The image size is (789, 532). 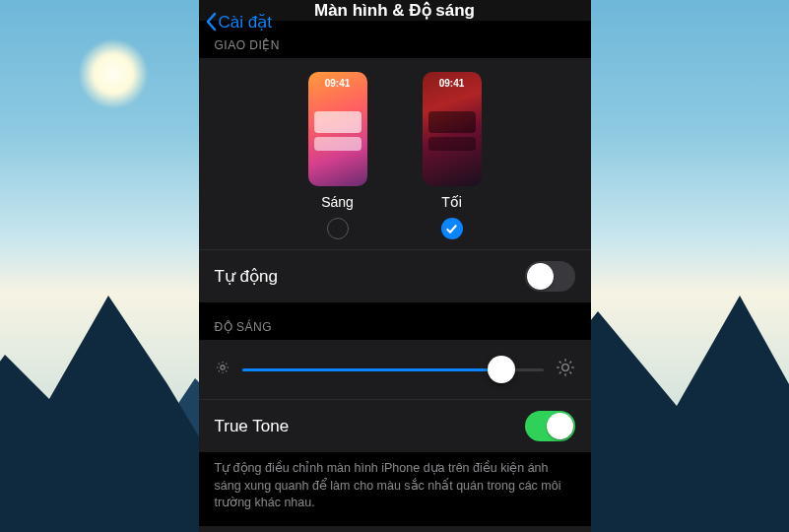 I want to click on appearance-option-dark: 09:41 Tối, so click(x=452, y=156).